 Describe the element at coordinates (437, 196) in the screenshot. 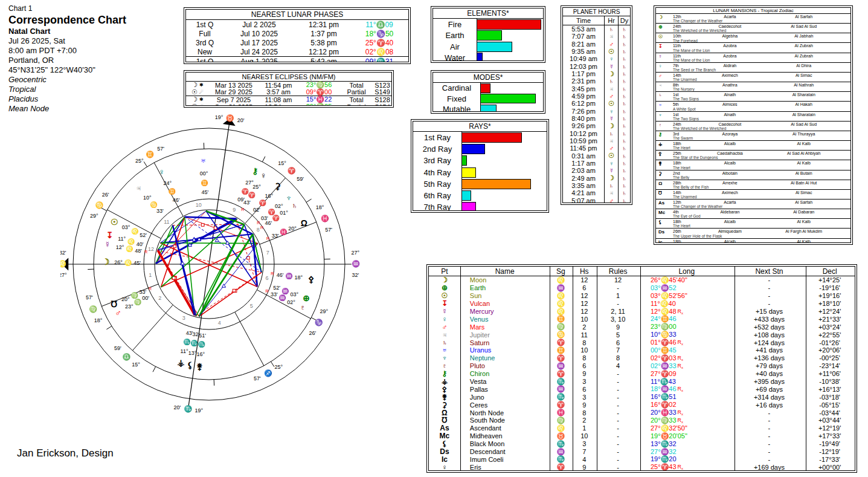

I see `bar-label: 6th Ray` at that location.